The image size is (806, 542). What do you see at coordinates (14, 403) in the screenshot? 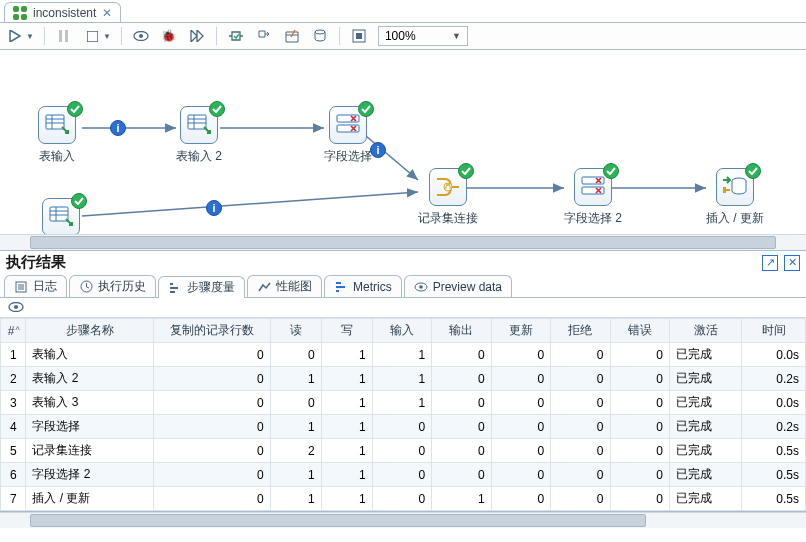
I see `table-cell: 3` at bounding box center [14, 403].